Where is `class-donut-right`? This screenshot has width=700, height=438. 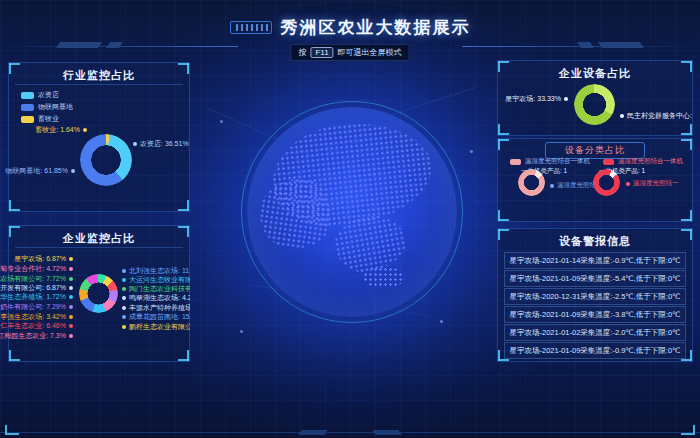 class-donut-right is located at coordinates (606, 182).